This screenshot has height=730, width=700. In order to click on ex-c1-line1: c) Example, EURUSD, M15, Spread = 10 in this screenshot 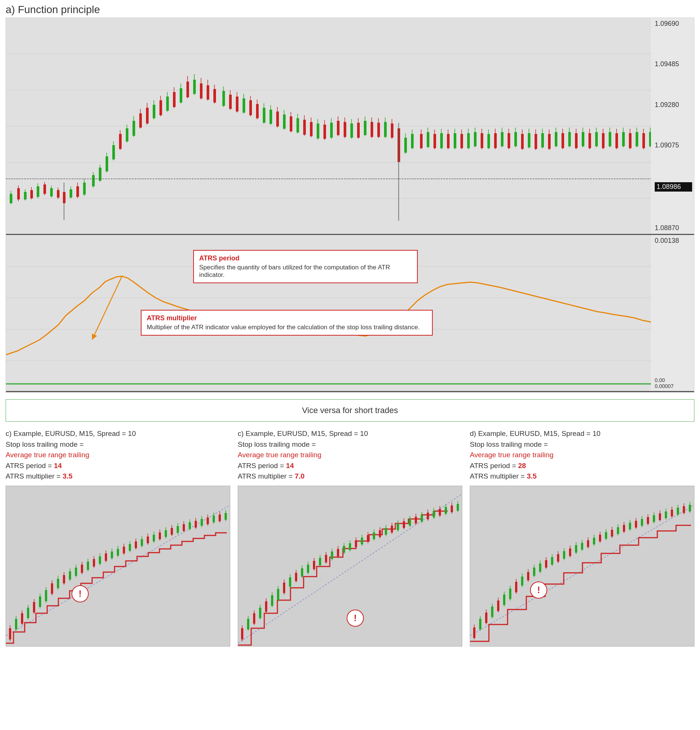, I will do `click(118, 434)`.